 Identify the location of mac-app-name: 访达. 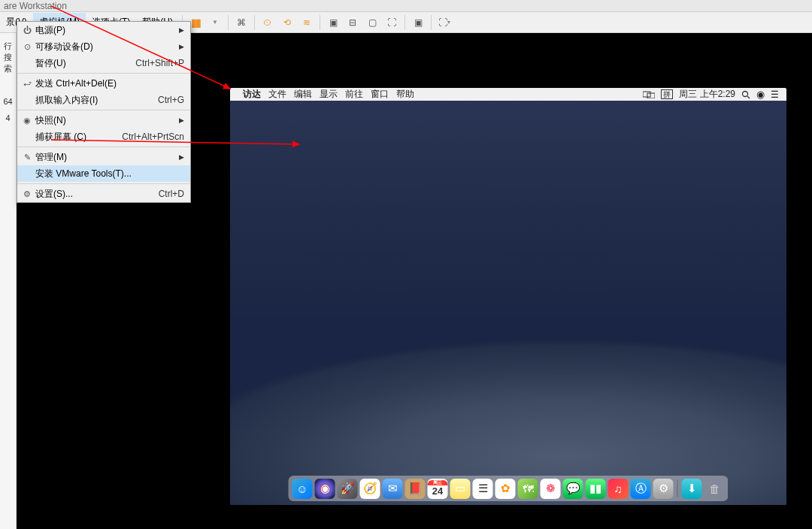
(252, 95).